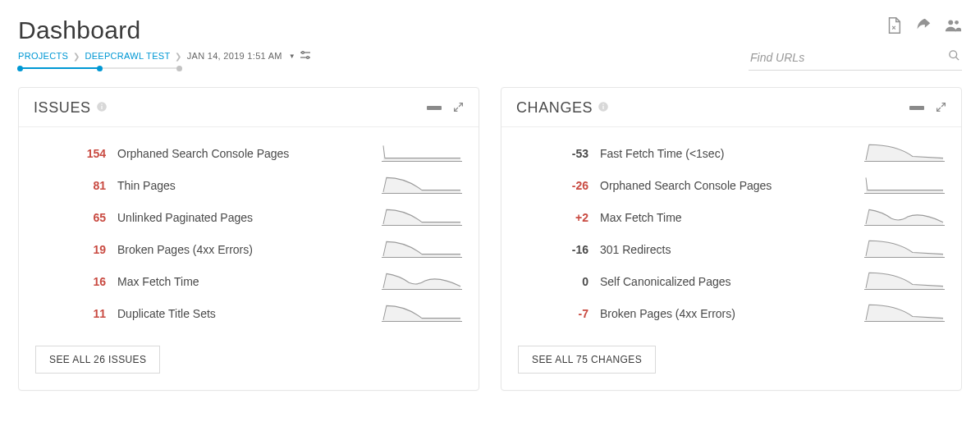 This screenshot has width=980, height=431. Describe the element at coordinates (553, 218) in the screenshot. I see `row-value: +2` at that location.